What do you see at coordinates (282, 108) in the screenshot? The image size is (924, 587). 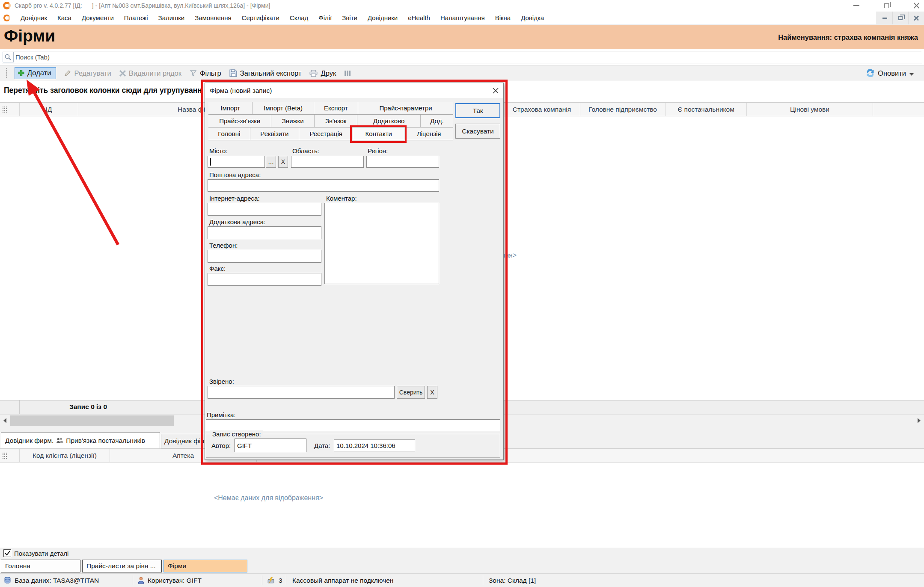 I see `dialog-tab-import-beta: Імпорт (Beta)` at bounding box center [282, 108].